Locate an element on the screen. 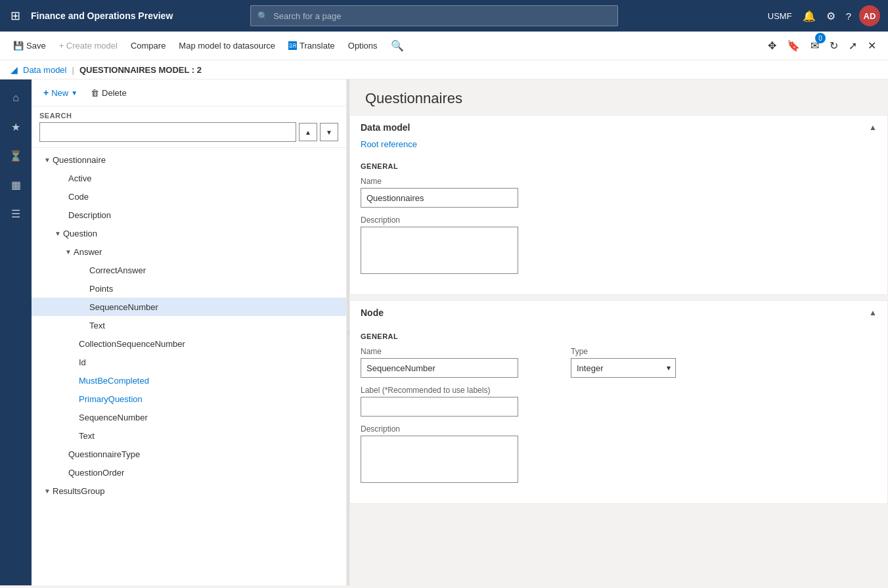 The height and width of the screenshot is (588, 888). search-row: ▲ ▼ is located at coordinates (189, 132).